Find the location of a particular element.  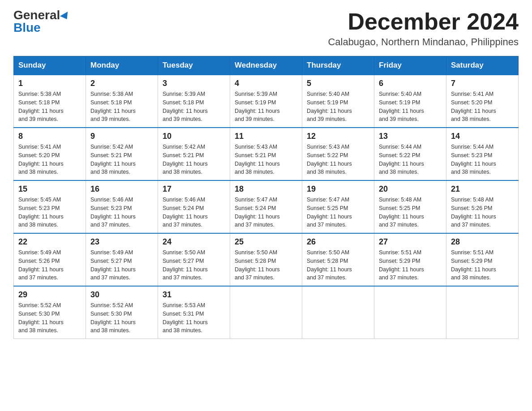

day-number: 22 is located at coordinates (50, 242).